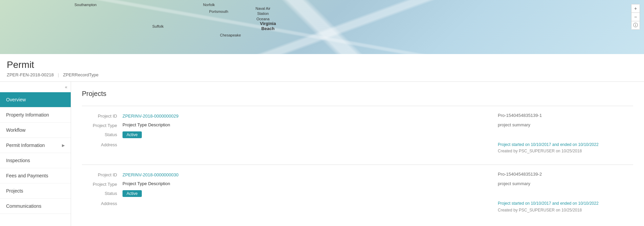 This screenshot has width=644, height=226. What do you see at coordinates (28, 115) in the screenshot?
I see `sidebar-item-label-property-information: Property Information` at bounding box center [28, 115].